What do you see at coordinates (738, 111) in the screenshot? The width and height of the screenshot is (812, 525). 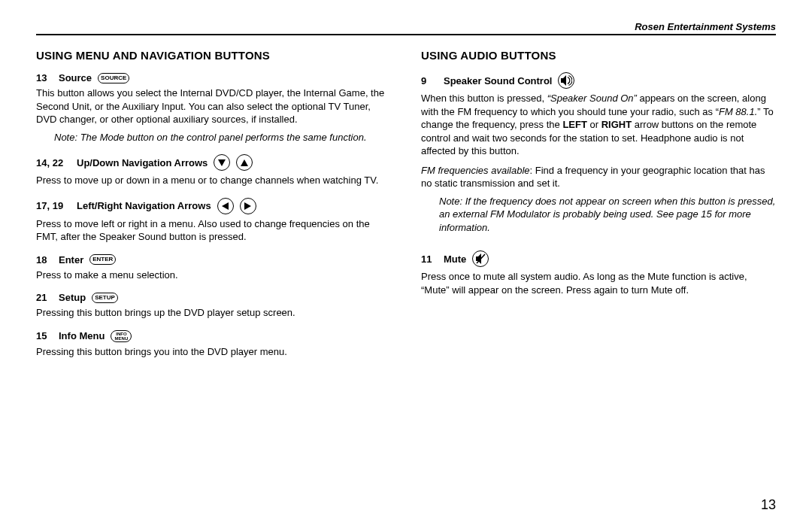 I see `text-italic: FM 88.1.` at bounding box center [738, 111].